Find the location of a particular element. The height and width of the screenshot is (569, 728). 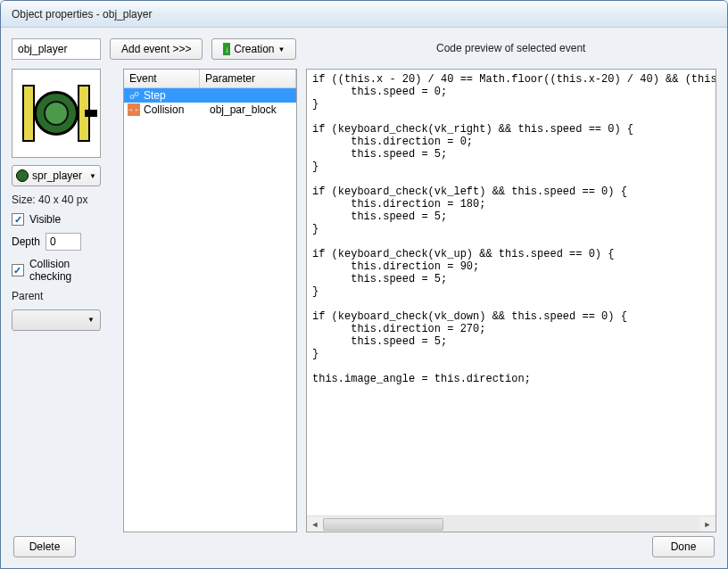

delete-button: Delete is located at coordinates (45, 547).